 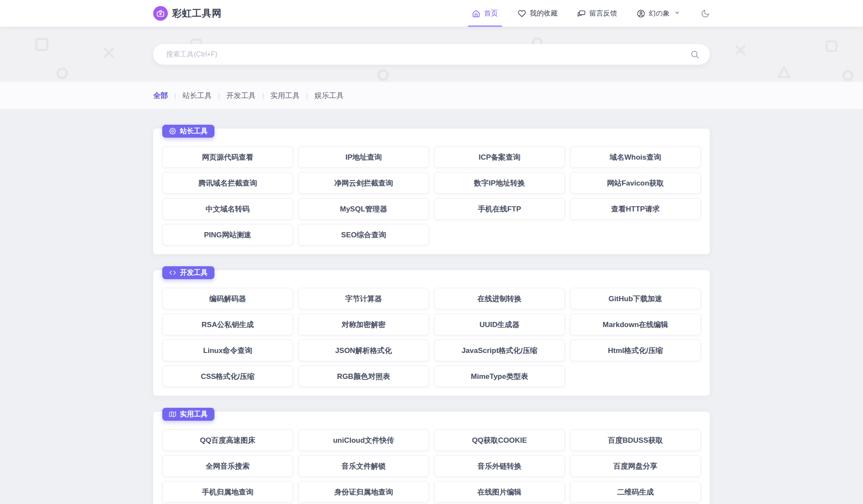 I want to click on tool-button: Linux命令查询, so click(x=228, y=350).